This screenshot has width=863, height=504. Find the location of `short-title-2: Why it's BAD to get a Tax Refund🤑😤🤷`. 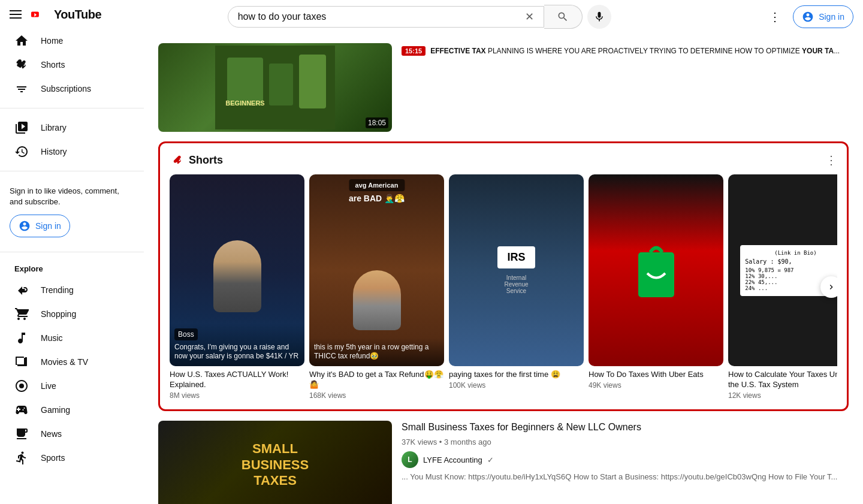

short-title-2: Why it's BAD to get a Tax Refund🤑😤🤷 is located at coordinates (376, 380).